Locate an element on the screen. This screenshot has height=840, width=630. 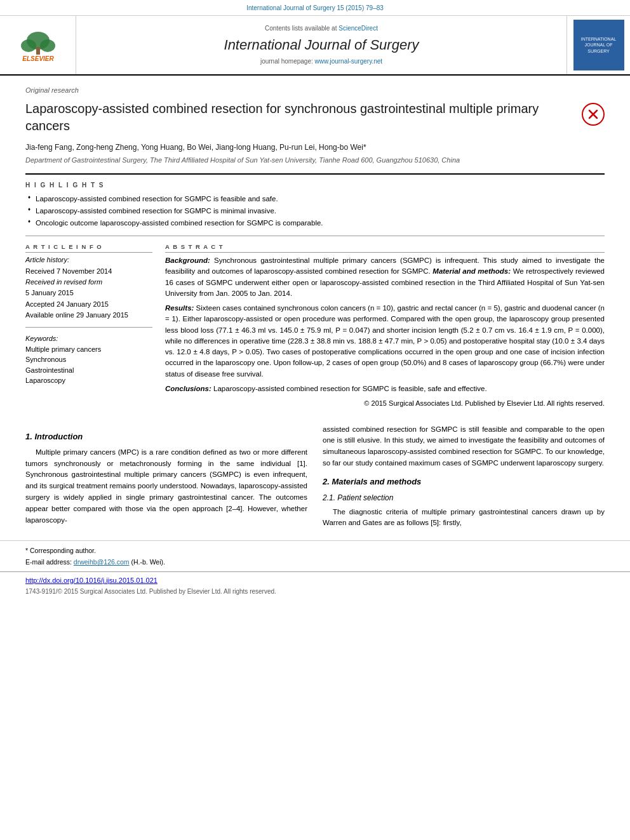
abstract-col: A B S T R A C T Background: Synchronous … is located at coordinates (385, 326).